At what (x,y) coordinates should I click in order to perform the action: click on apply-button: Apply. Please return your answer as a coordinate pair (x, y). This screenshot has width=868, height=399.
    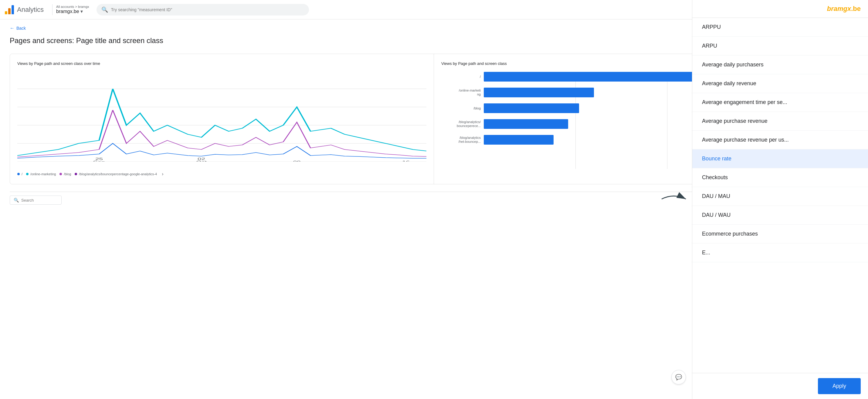
    Looking at the image, I should click on (839, 386).